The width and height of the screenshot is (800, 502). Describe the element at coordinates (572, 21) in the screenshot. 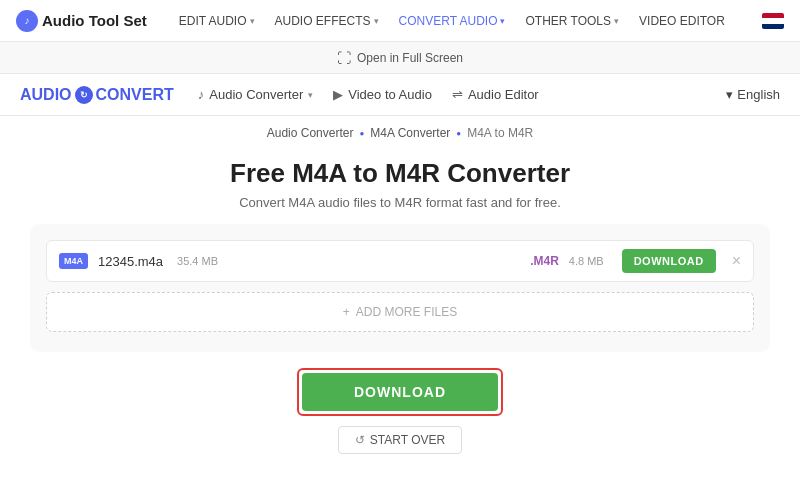

I see `nav-item-other-tools: OTHER TOOLS ▾` at that location.